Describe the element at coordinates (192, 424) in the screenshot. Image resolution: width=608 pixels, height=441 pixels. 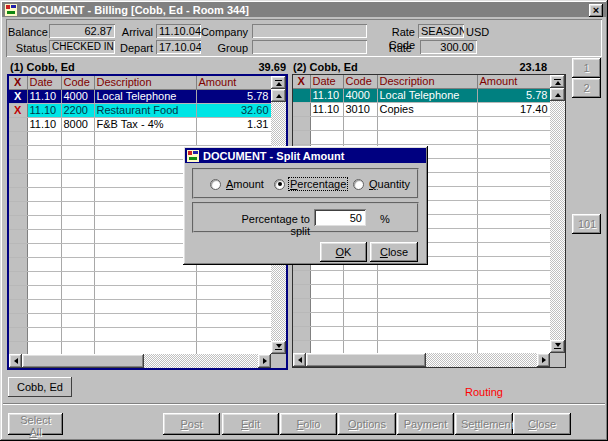
I see `post-button: Post` at that location.